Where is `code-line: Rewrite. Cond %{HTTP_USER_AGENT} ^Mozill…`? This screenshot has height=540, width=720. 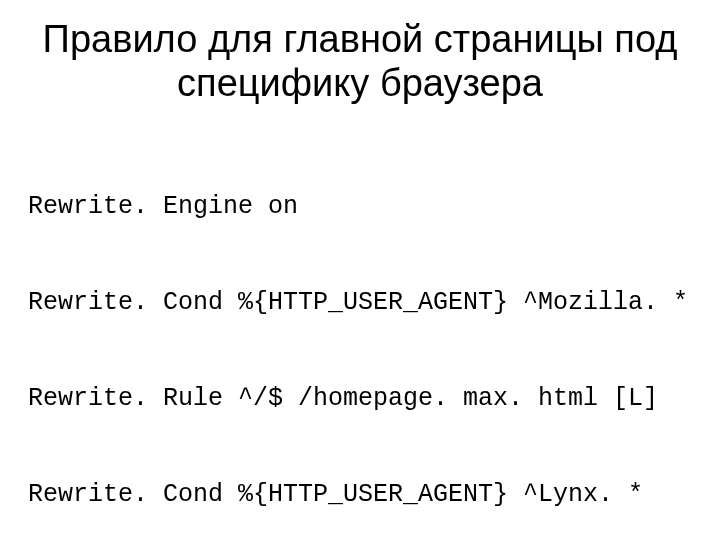 code-line: Rewrite. Cond %{HTTP_USER_AGENT} ^Mozill… is located at coordinates (360, 303).